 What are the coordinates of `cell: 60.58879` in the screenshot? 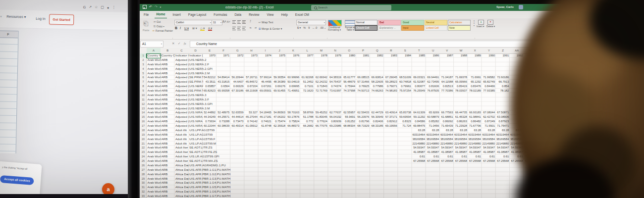 It's located at (433, 117).